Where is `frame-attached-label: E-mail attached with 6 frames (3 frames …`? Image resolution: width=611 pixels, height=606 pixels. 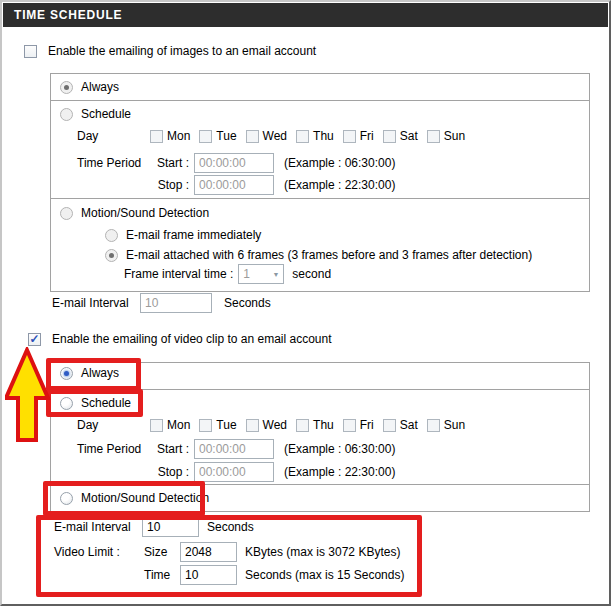
frame-attached-label: E-mail attached with 6 frames (3 frames … is located at coordinates (329, 255).